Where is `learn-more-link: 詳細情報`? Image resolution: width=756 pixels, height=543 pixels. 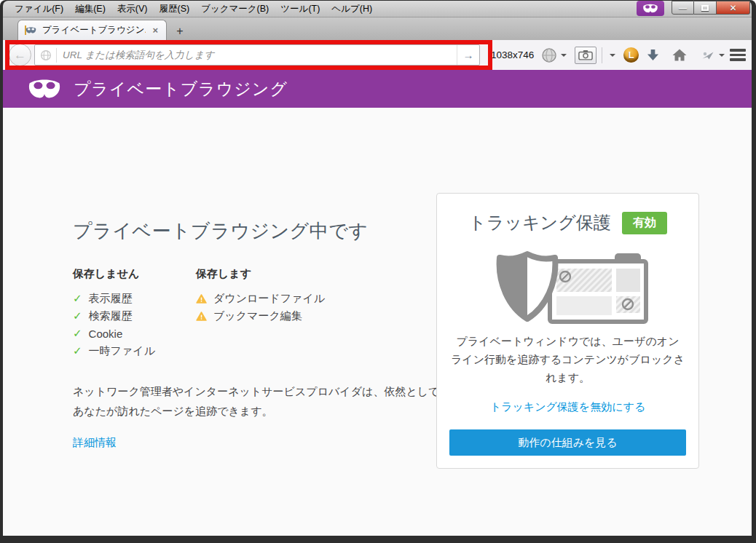 learn-more-link: 詳細情報 is located at coordinates (95, 443).